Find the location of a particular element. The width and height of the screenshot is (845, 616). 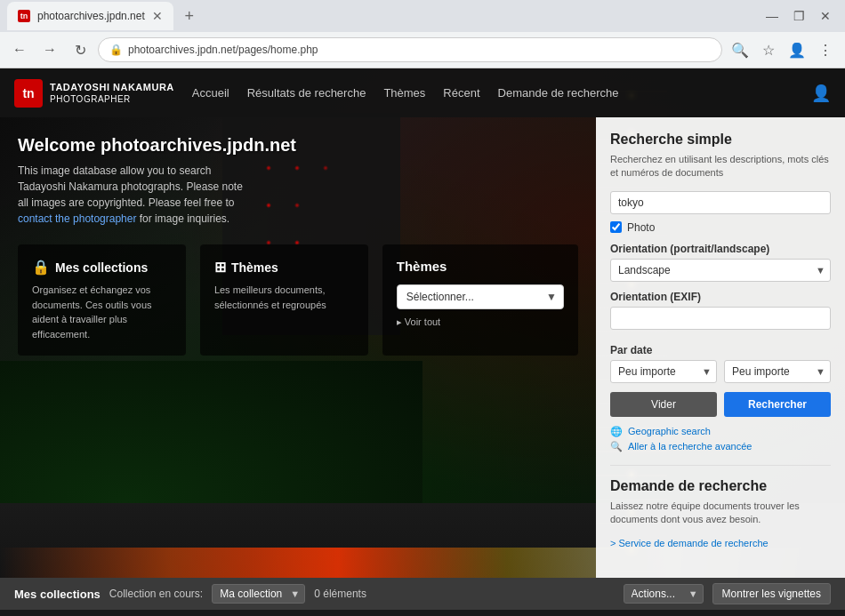

minimize-button: — is located at coordinates (772, 16).